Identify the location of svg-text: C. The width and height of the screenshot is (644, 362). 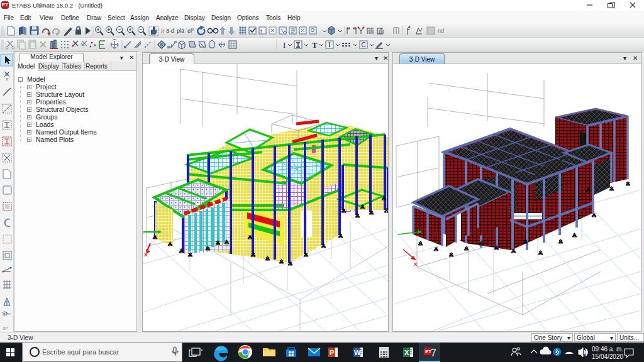
(364, 45).